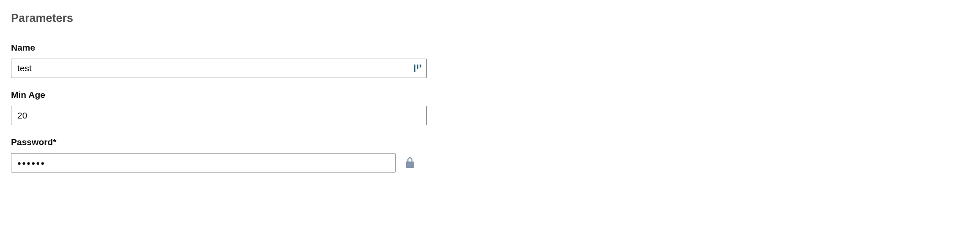 The height and width of the screenshot is (237, 980). I want to click on field-password: Password*, so click(220, 155).